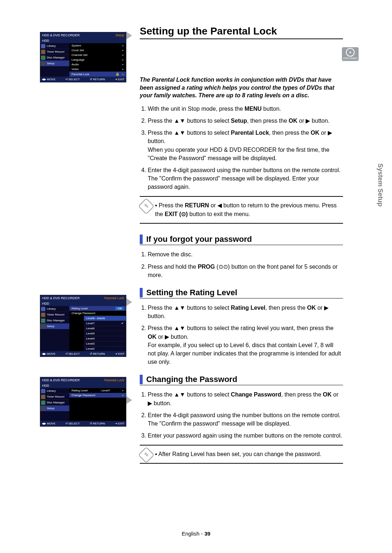 The height and width of the screenshot is (553, 392). Describe the element at coordinates (248, 454) in the screenshot. I see `note-text: After Rating Level has been set, you can…` at that location.